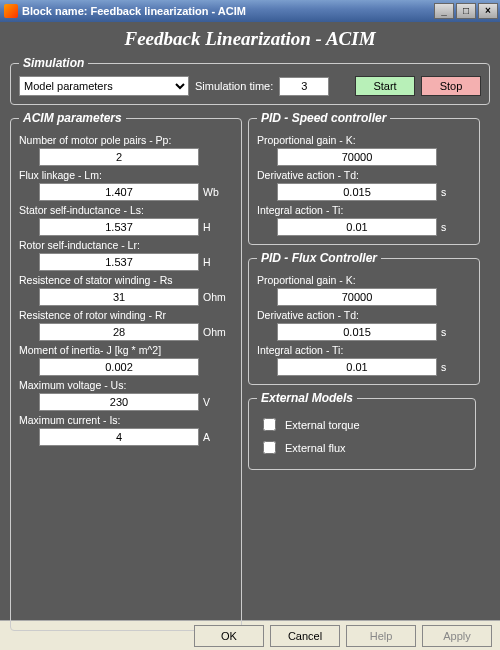  What do you see at coordinates (126, 350) in the screenshot?
I see `acim-param-label-6: Moment of inertia- J [kg * m^2]` at bounding box center [126, 350].